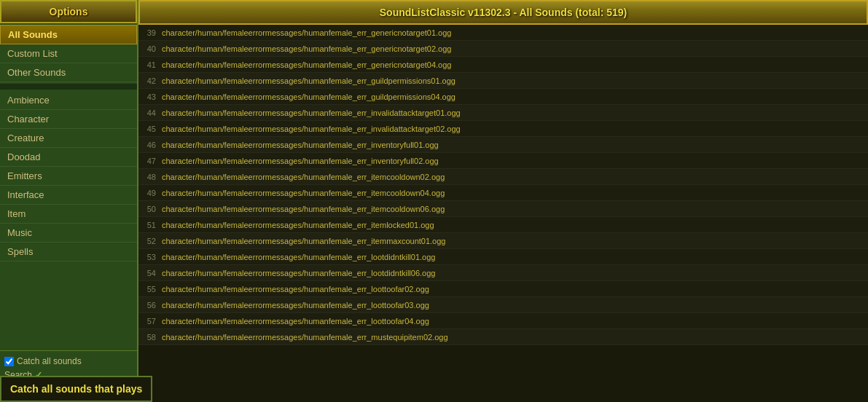  What do you see at coordinates (503, 177) in the screenshot?
I see `sound-list-row: 48character/human/femaleerrormessages/hu…` at bounding box center [503, 177].